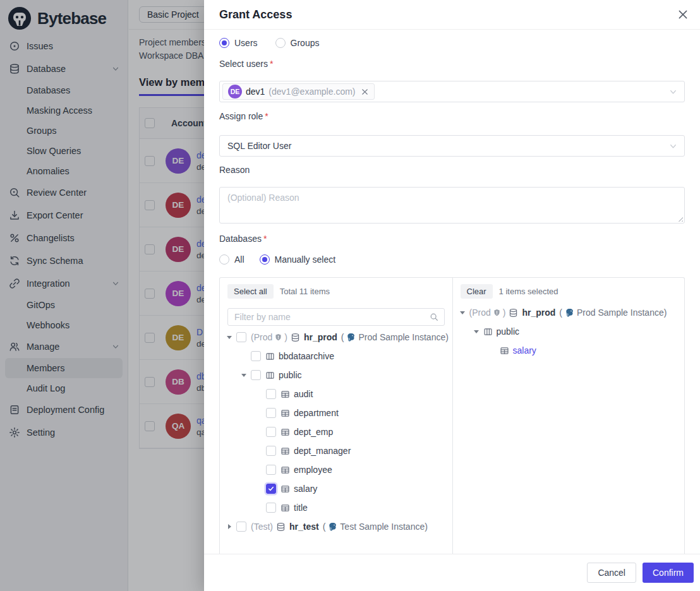  What do you see at coordinates (322, 451) in the screenshot?
I see `tree-node-label: dept_manager` at bounding box center [322, 451].